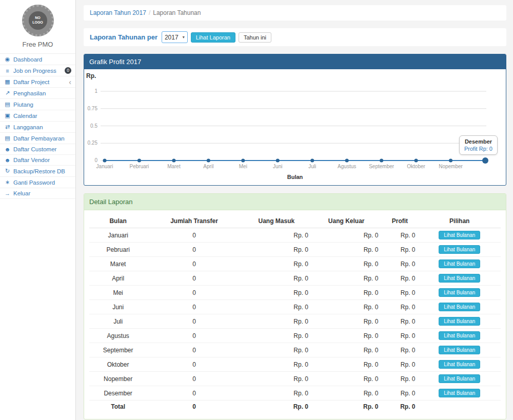  I want to click on cell-month: Desember, so click(118, 393).